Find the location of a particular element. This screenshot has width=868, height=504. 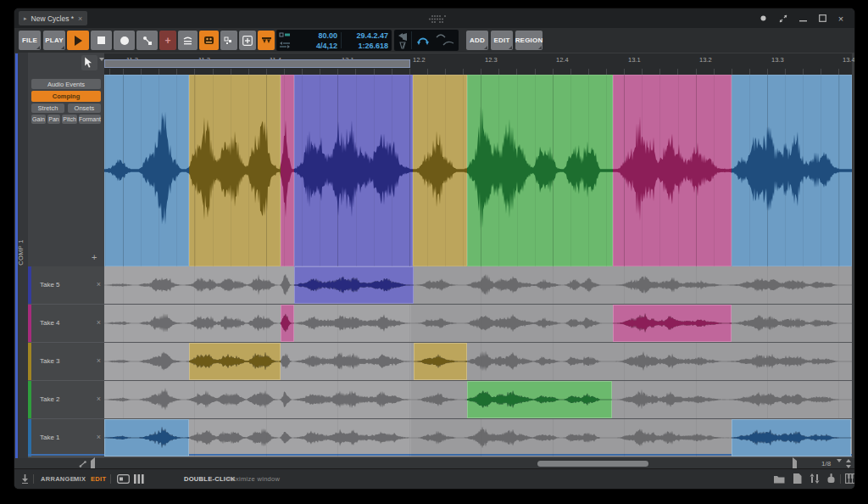

transport-display: 80.00 4/4,12 29.4.2.47 1:26.618 is located at coordinates (334, 41).